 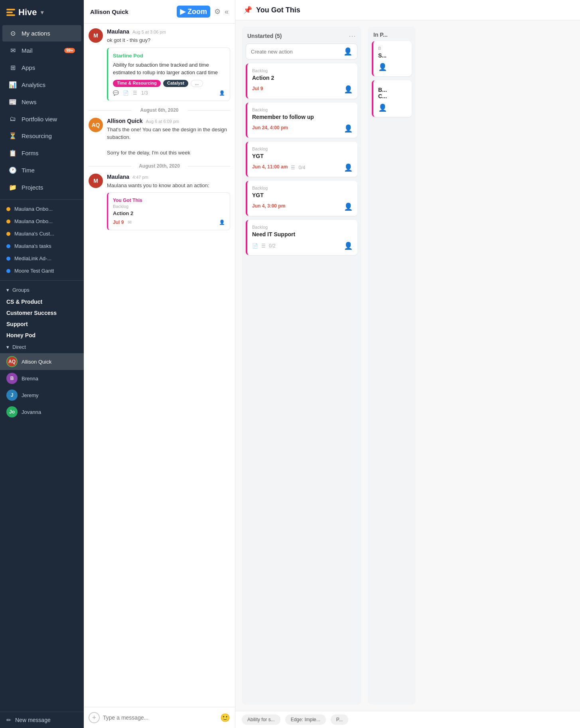 What do you see at coordinates (225, 718) in the screenshot?
I see `emoji-icon: 🙂` at bounding box center [225, 718].